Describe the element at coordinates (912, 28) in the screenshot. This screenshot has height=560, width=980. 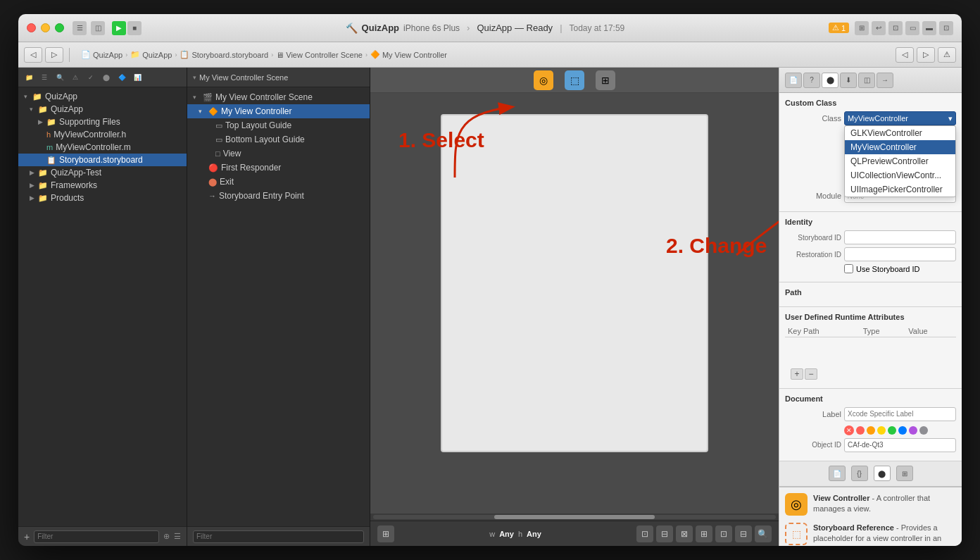
I see `inspector-left-toggle: ▭` at that location.